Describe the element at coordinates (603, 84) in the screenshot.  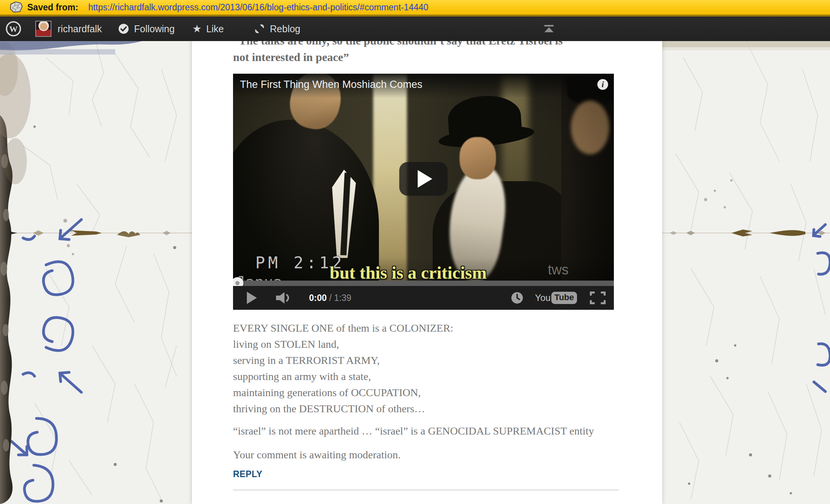
I see `info-icon: i` at that location.